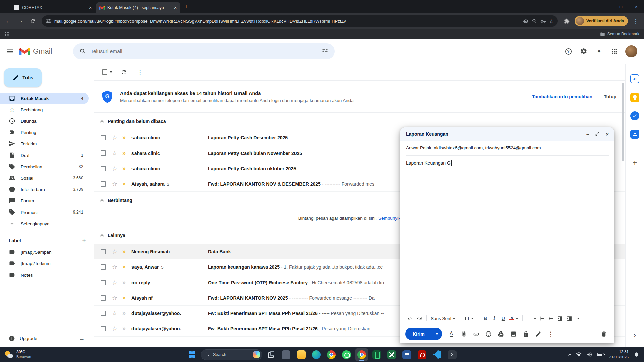 The height and width of the screenshot is (362, 644). What do you see at coordinates (8, 21) in the screenshot?
I see `back-button: ←` at bounding box center [8, 21].